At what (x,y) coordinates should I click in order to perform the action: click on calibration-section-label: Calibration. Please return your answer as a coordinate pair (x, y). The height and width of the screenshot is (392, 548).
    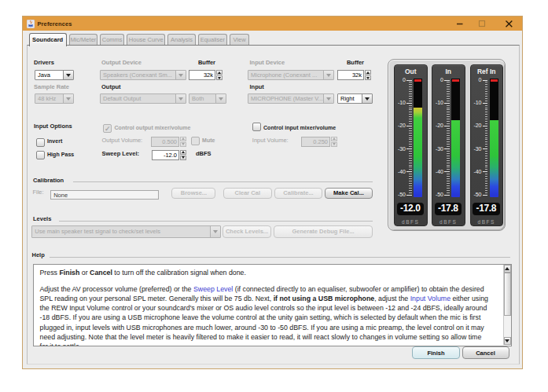
    Looking at the image, I should click on (49, 181).